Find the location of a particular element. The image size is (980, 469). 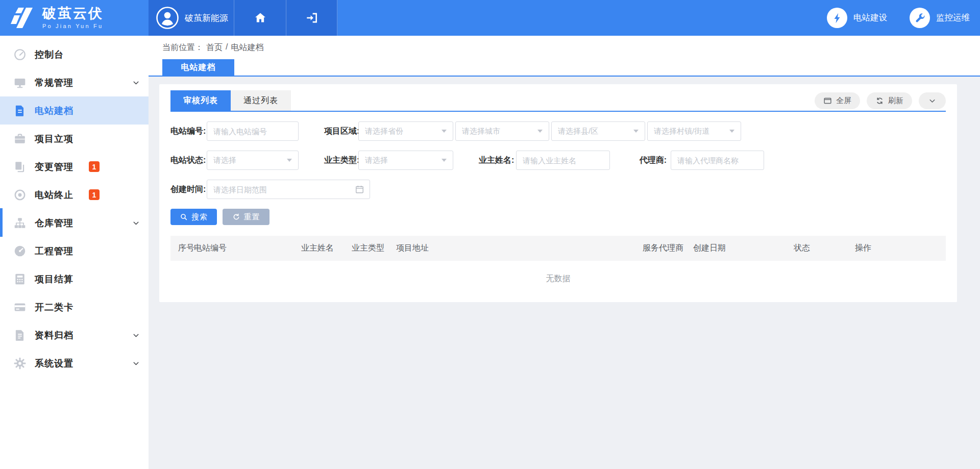

sidebar-item-warehouse-mgmt: 仓库管理 is located at coordinates (75, 223).